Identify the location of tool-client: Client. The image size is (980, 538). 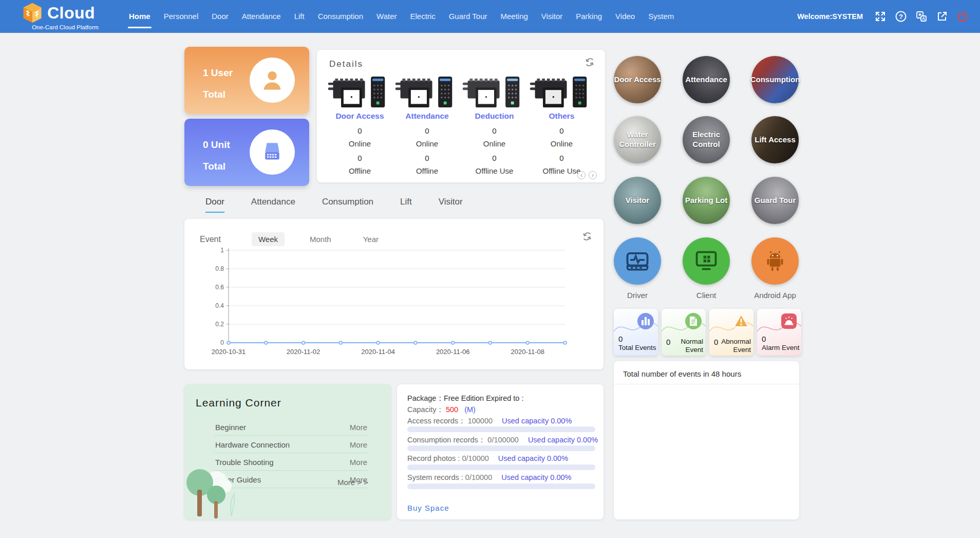
(706, 268).